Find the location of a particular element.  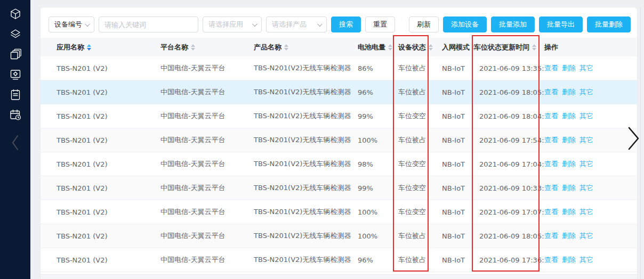

keyword-input is located at coordinates (148, 24).